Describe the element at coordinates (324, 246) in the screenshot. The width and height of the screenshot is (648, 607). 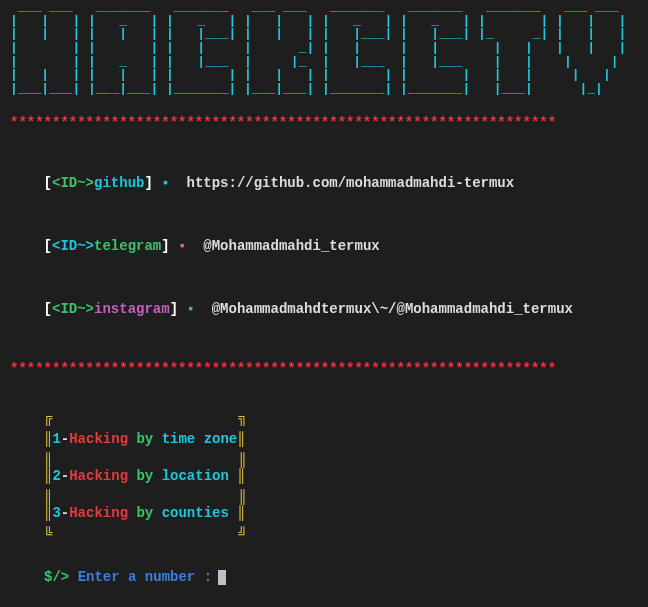
I see `id-telegram-line: [<ID~>telegram] ▪ @Mohammadmahdi_termux` at that location.